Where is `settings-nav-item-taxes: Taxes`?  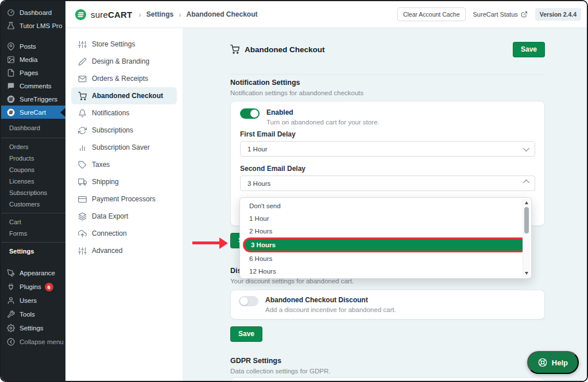 settings-nav-item-taxes: Taxes is located at coordinates (124, 165).